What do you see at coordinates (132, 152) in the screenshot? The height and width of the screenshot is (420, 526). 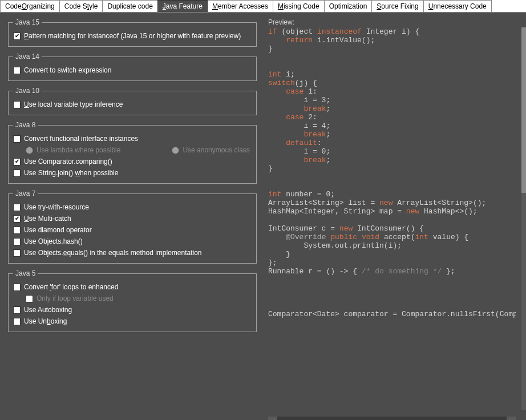 I see `group-java8: Java 8Convert functional interface insta…` at bounding box center [132, 152].